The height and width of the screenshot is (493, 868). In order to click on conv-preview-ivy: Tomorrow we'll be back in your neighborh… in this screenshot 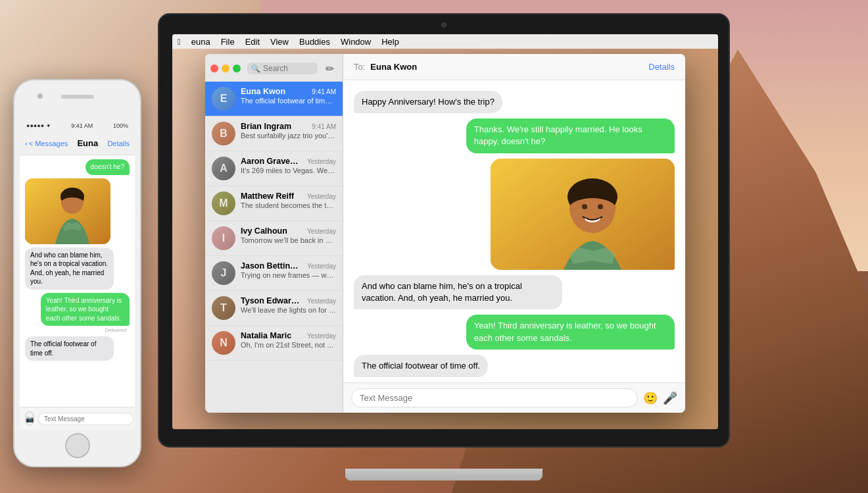, I will do `click(288, 240)`.